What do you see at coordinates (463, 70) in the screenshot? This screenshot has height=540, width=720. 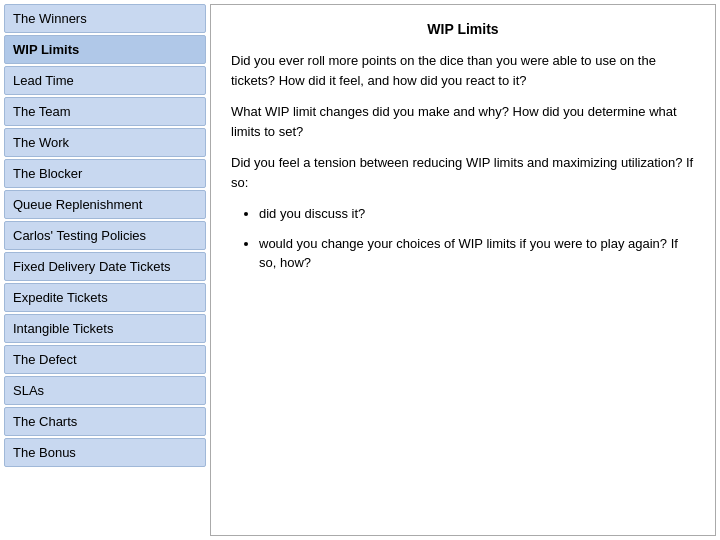 I see `content-paragraph-0: Did you ever roll more points on the dic…` at bounding box center [463, 70].